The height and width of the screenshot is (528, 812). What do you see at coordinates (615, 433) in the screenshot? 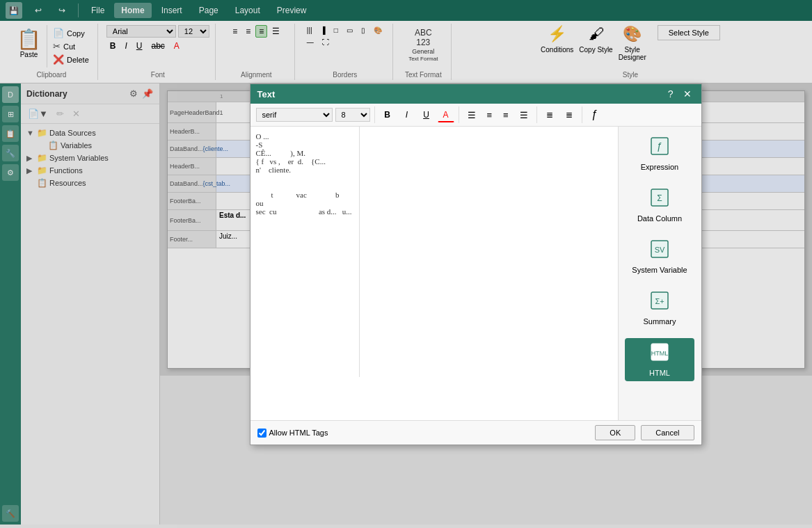
I see `ok-button: OK` at bounding box center [615, 433].